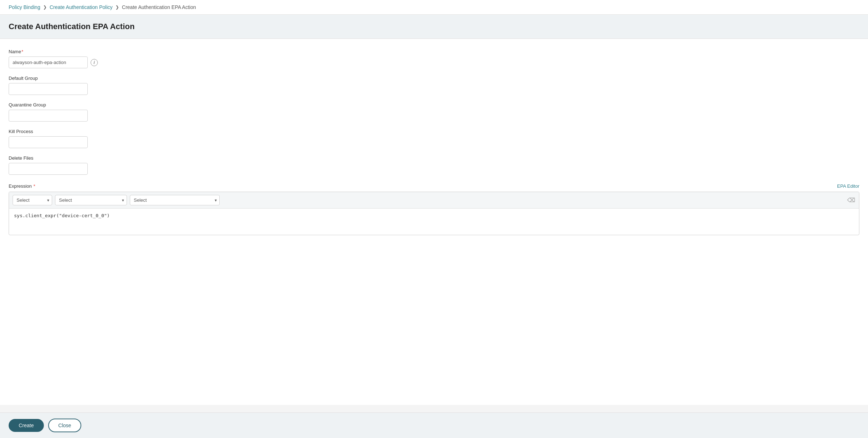 Image resolution: width=868 pixels, height=438 pixels. What do you see at coordinates (434, 138) in the screenshot?
I see `kill-process-group: Kill Process` at bounding box center [434, 138].